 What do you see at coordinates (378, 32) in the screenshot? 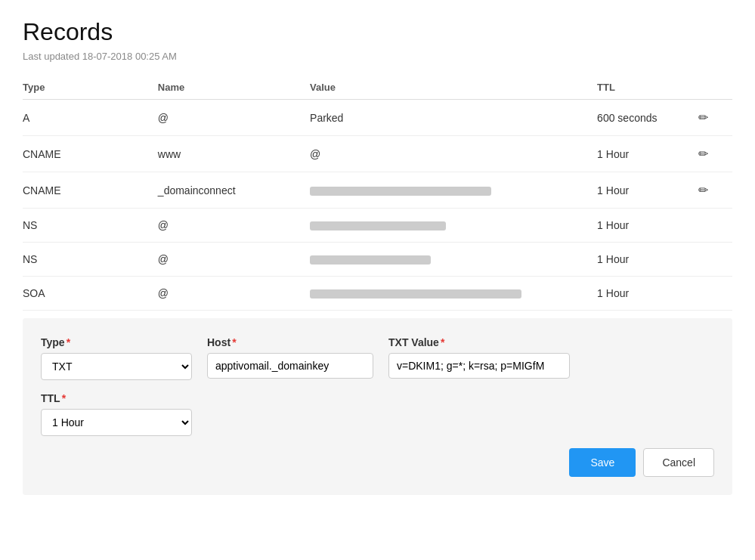
I see `page-title: Records` at bounding box center [378, 32].